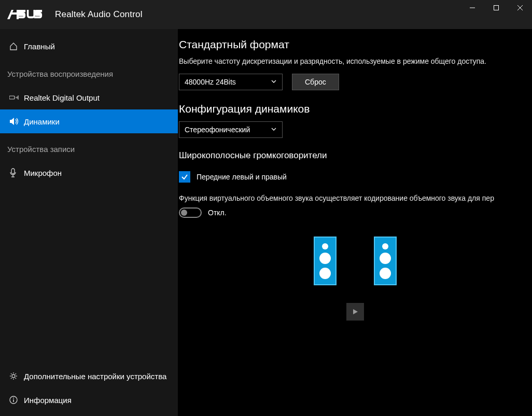  I want to click on sidebar-item-main: Главный, so click(89, 46).